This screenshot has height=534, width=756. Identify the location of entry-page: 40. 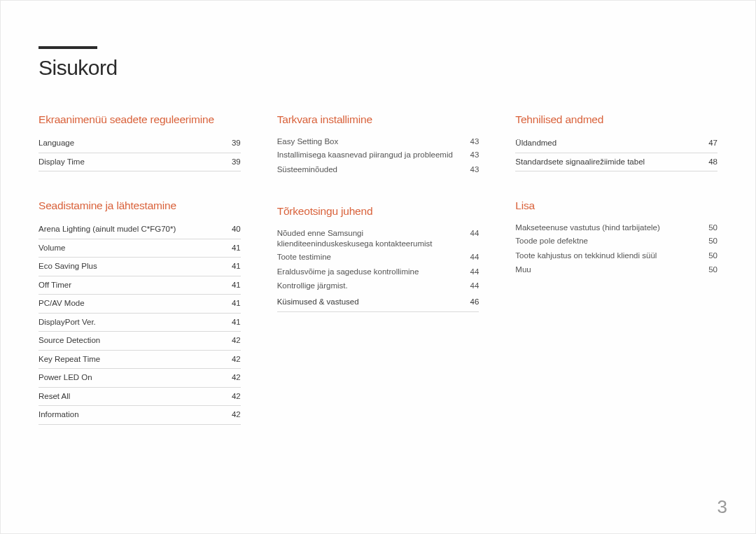
(234, 229).